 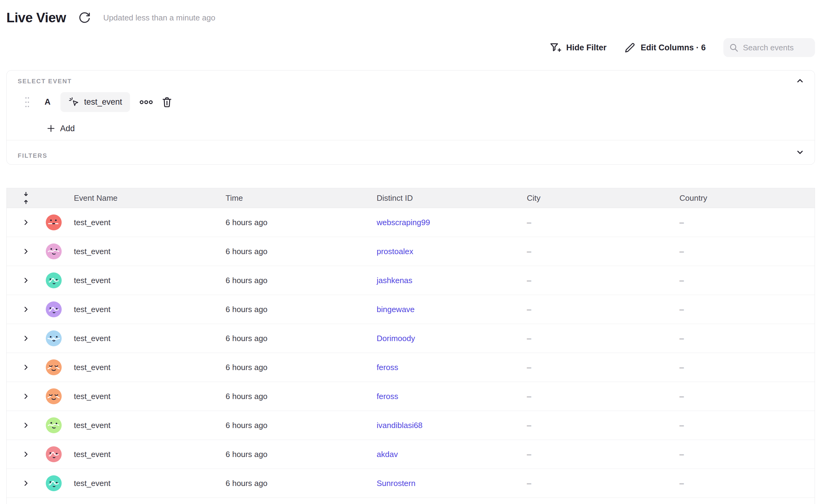 What do you see at coordinates (301, 198) in the screenshot?
I see `column-header-time: Time` at bounding box center [301, 198].